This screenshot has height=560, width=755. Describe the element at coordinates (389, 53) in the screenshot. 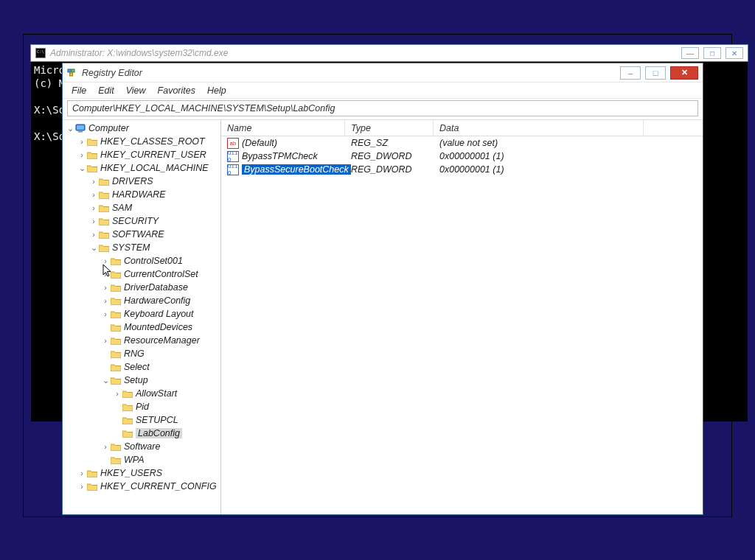

I see `cmd-window-titlebar: Administrator: X:\windows\system32\cmd.e…` at that location.